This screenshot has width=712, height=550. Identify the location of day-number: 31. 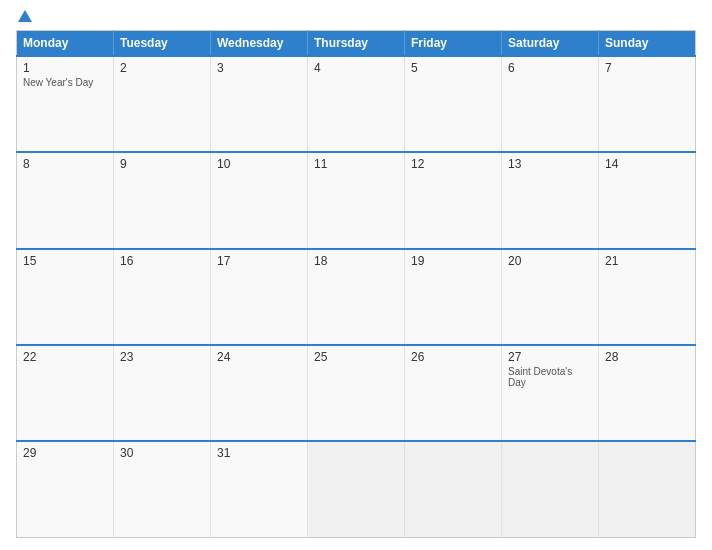
(259, 453).